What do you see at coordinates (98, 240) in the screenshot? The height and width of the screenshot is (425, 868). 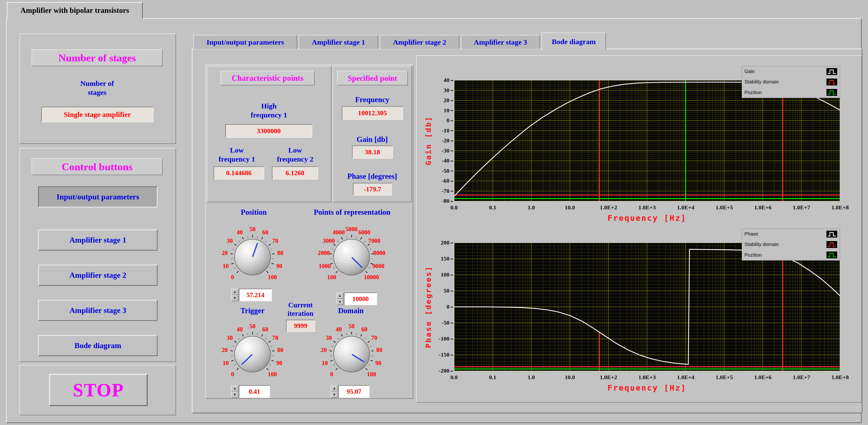 I see `amplifier-stage-1-button: Amplifier stage 1` at bounding box center [98, 240].